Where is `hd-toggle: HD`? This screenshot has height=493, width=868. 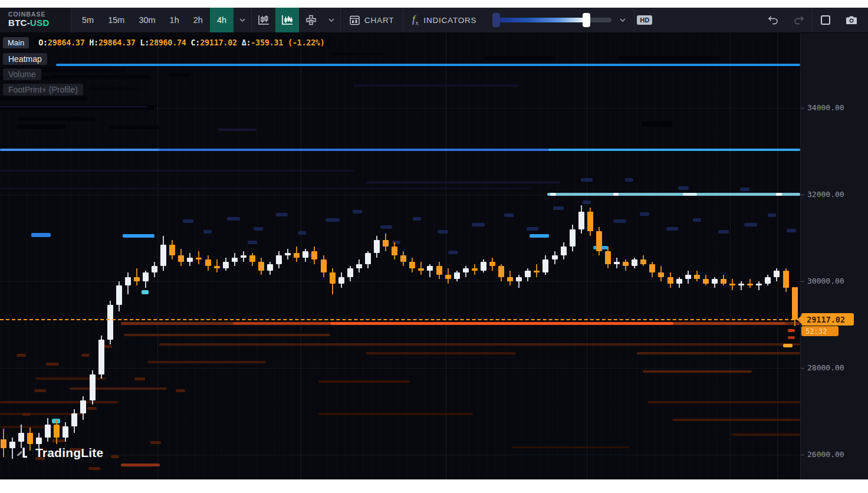 hd-toggle: HD is located at coordinates (645, 20).